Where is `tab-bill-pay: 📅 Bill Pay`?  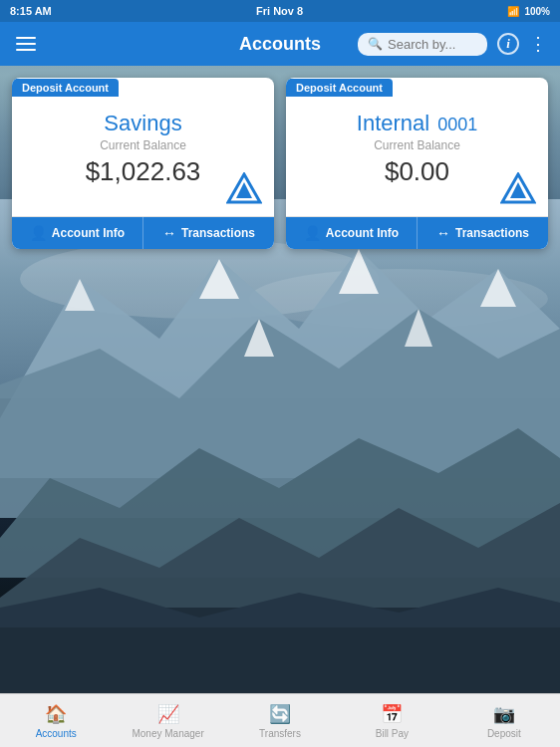 tab-bill-pay: 📅 Bill Pay is located at coordinates (392, 721).